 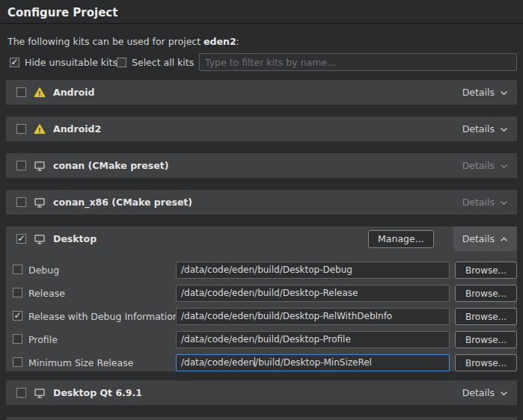 I want to click on project-name: eden2, so click(x=220, y=42).